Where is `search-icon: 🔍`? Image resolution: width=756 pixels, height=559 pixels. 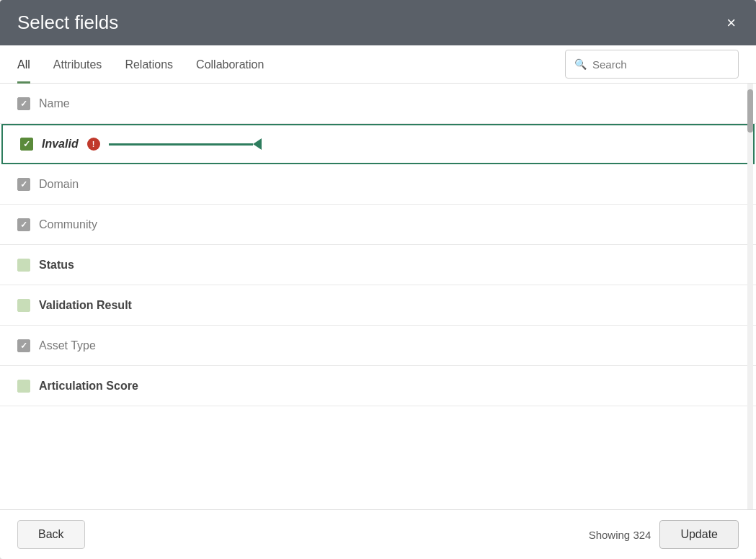 search-icon: 🔍 is located at coordinates (581, 64).